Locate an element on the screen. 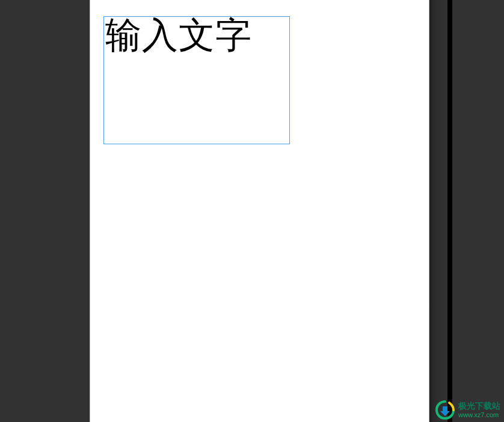 The height and width of the screenshot is (422, 504). scrollbar-vertical is located at coordinates (450, 211).